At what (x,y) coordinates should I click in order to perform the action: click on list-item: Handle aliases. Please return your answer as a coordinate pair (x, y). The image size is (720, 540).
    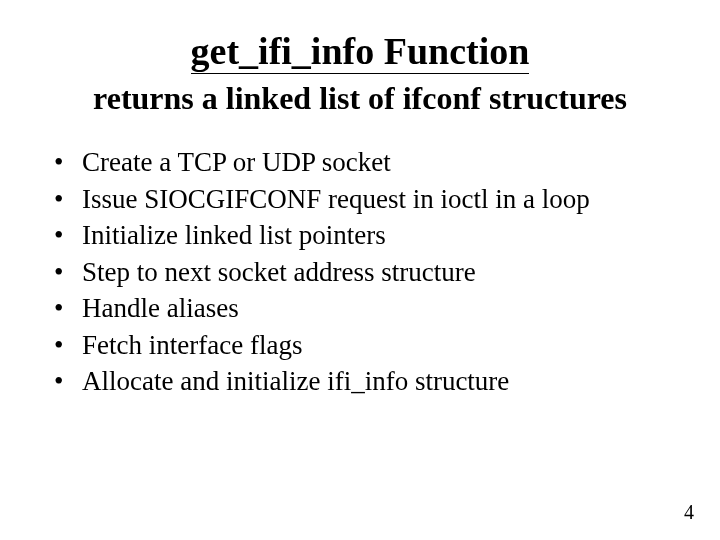
    Looking at the image, I should click on (358, 308).